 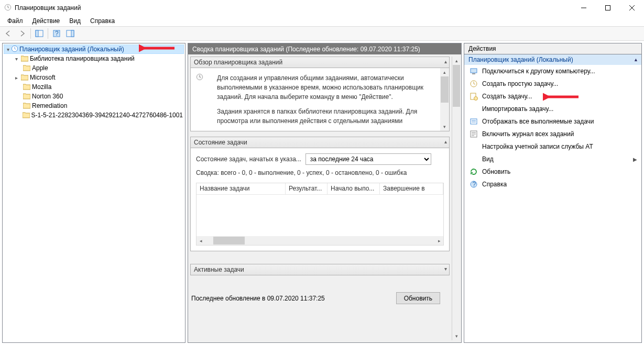 I want to click on maximize-button, so click(x=608, y=8).